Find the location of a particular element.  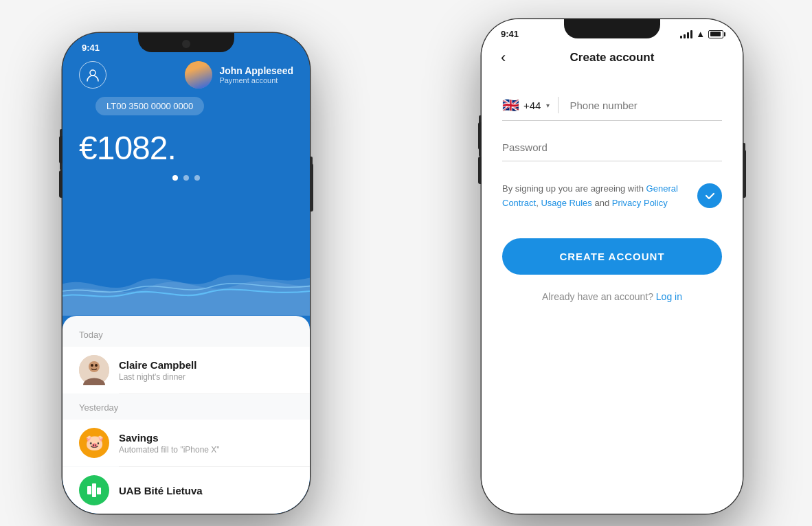

signal-icon is located at coordinates (686, 34).